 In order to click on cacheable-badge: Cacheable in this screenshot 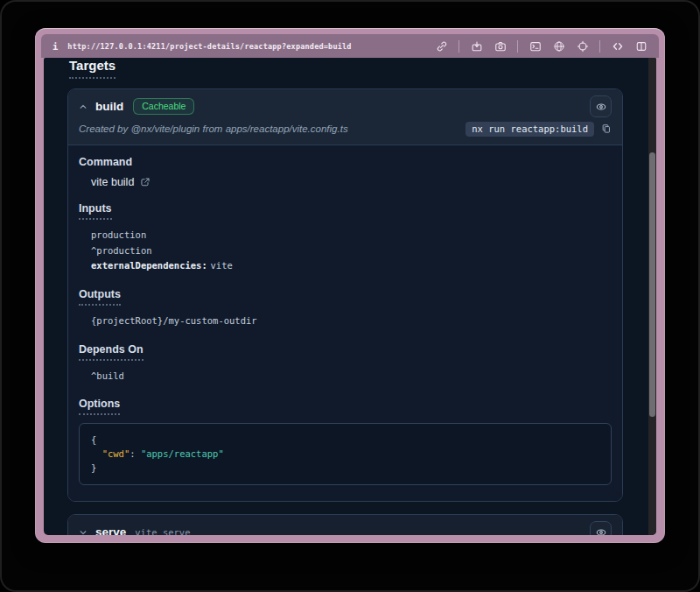, I will do `click(164, 107)`.